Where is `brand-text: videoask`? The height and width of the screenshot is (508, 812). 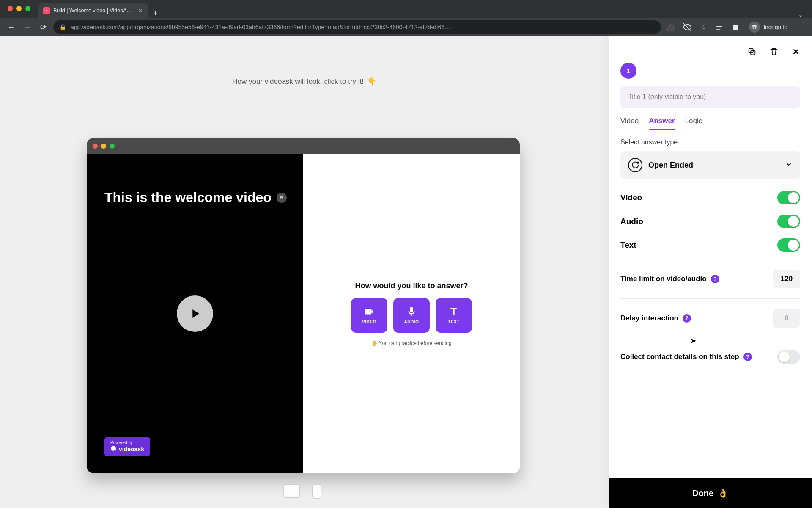
brand-text: videoask is located at coordinates (132, 450).